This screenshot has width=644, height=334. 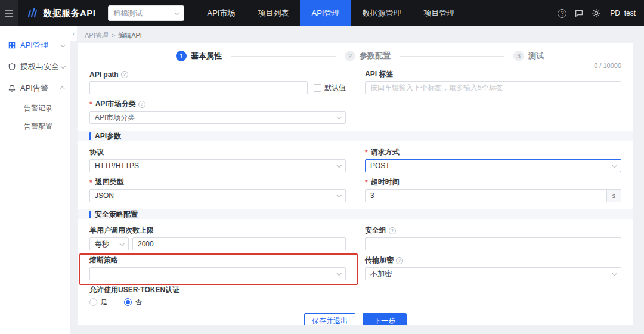 I want to click on rate-limit-label: 单用户调用次数上限, so click(x=218, y=230).